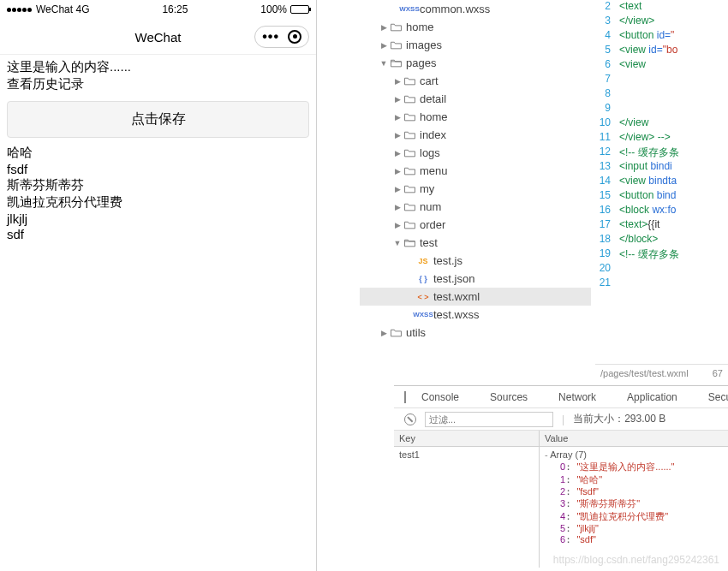 The image size is (728, 571). Describe the element at coordinates (634, 529) in the screenshot. I see `array-entry: 5: "jlkjlj"` at that location.